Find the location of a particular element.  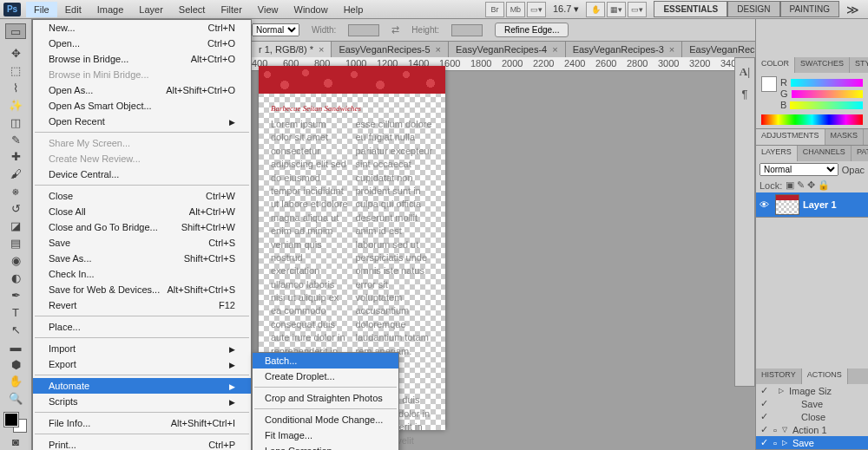

launch-minibridge-icon: Mb is located at coordinates (516, 10).